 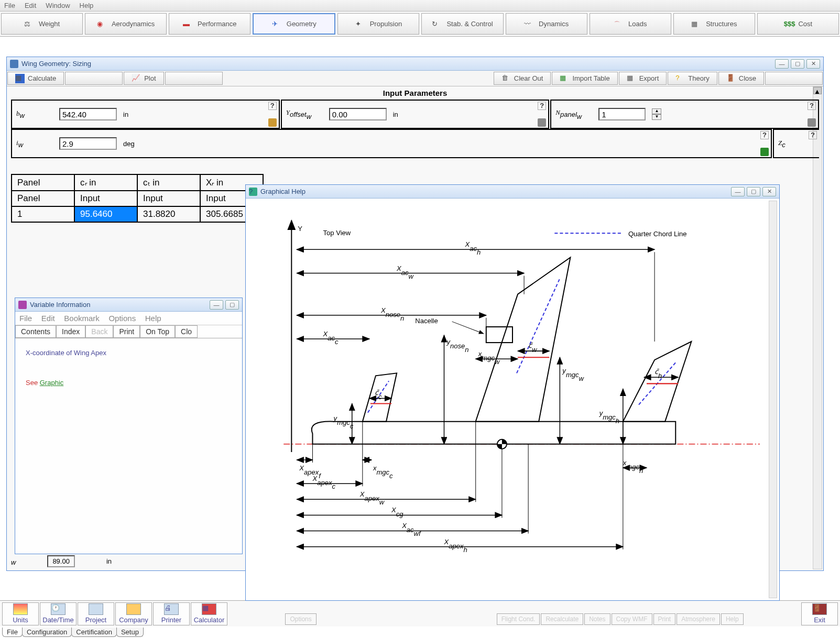 What do you see at coordinates (129, 305) in the screenshot?
I see `var-window-titlebar: Variable Information — ▢` at bounding box center [129, 305].